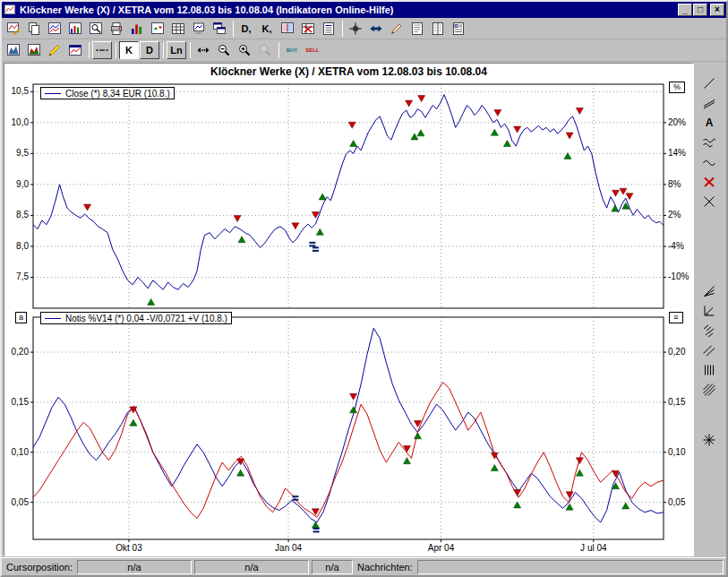 The height and width of the screenshot is (577, 728). I want to click on window-title: Klöckner Werke (X) / XETRA vom 12.08.03 …, so click(347, 10).